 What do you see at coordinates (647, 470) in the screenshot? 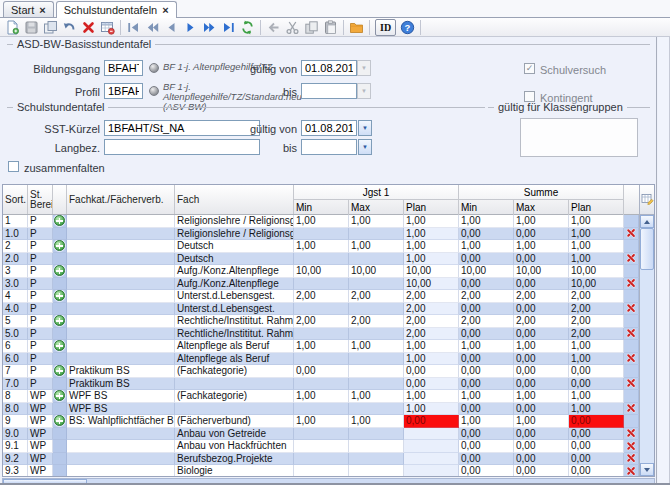
I see `scroll-down-button` at bounding box center [647, 470].